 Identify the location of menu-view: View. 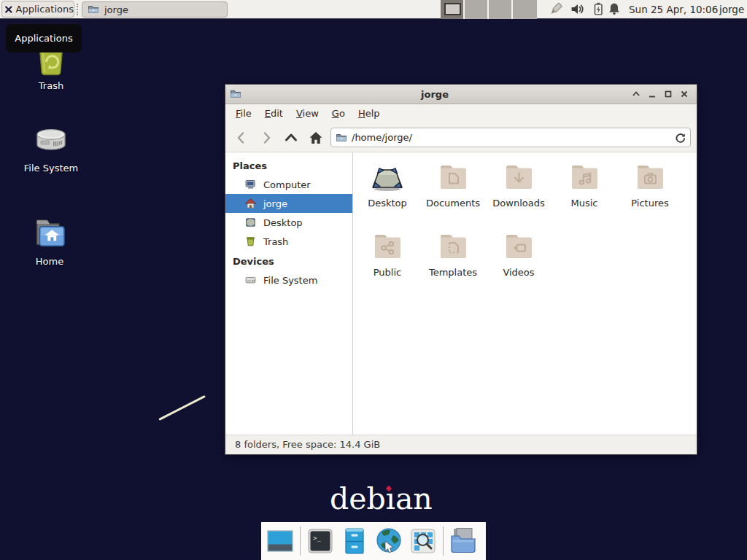
(308, 114).